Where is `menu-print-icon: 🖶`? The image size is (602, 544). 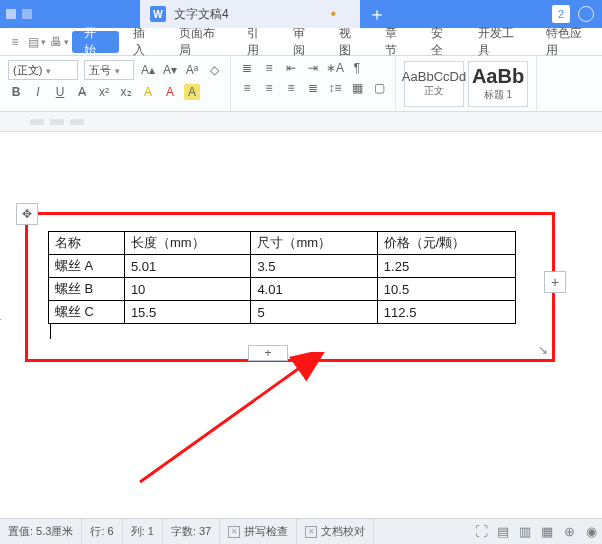
menu-print-icon: 🖶 is located at coordinates (59, 42).